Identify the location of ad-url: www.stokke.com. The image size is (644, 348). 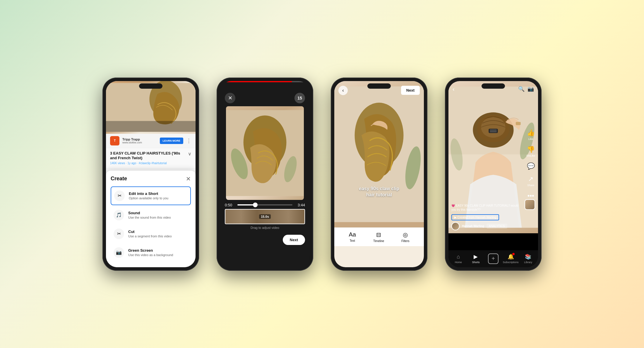
(140, 143).